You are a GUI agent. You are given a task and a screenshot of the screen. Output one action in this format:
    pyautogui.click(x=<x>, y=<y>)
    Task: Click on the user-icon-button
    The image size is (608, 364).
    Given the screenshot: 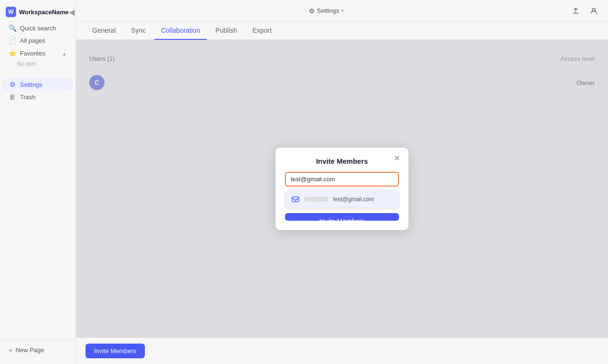 What is the action you would take?
    pyautogui.click(x=594, y=11)
    